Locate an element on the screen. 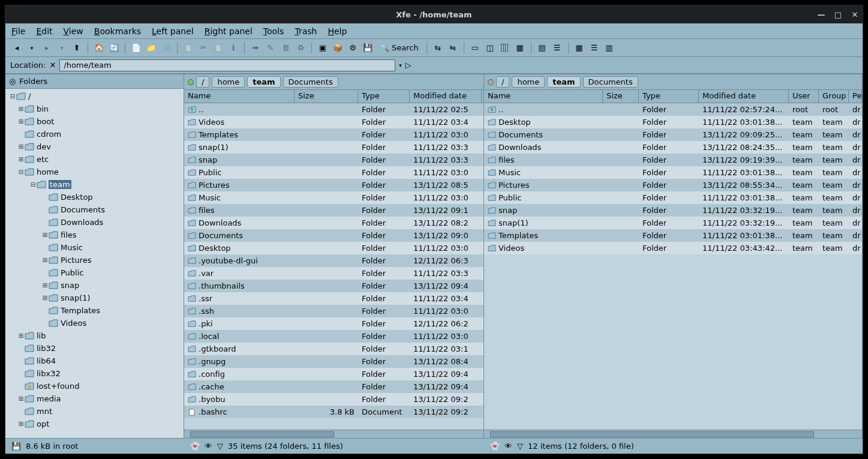  right-columns-header: NameSizeTypeModified dateUserGroupPe is located at coordinates (673, 97).